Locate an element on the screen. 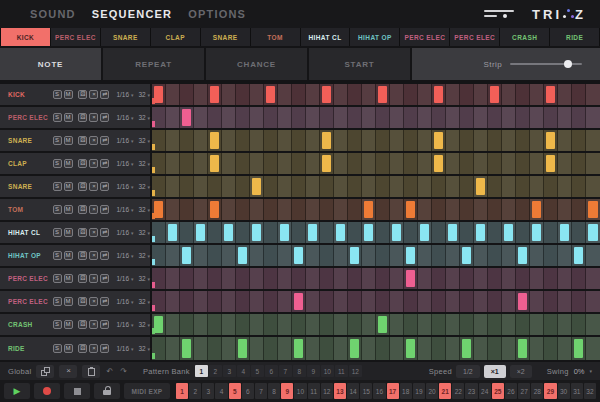 The width and height of the screenshot is (600, 402). track-tab-hihat-op: HIHAT OP is located at coordinates (374, 37).